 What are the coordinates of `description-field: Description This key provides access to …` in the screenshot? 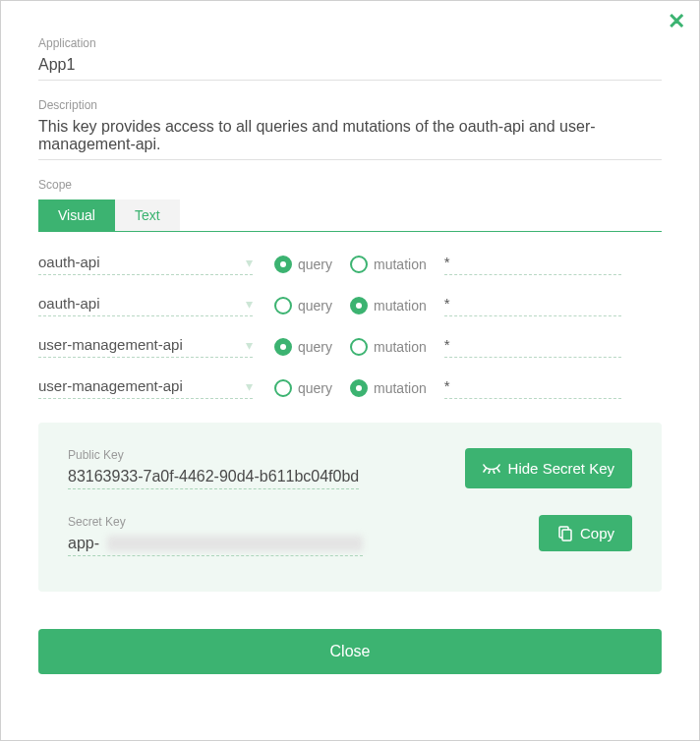 It's located at (350, 130).